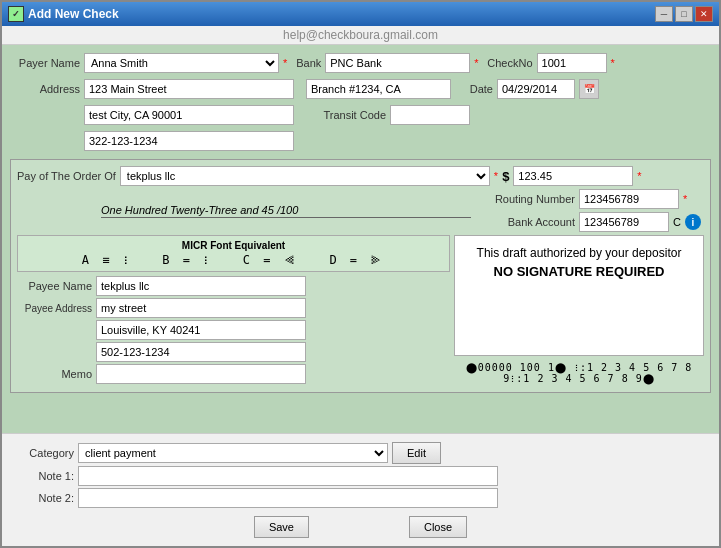 The height and width of the screenshot is (548, 721). Describe the element at coordinates (360, 89) in the screenshot. I see `row-address1: Address Date 📅` at that location.